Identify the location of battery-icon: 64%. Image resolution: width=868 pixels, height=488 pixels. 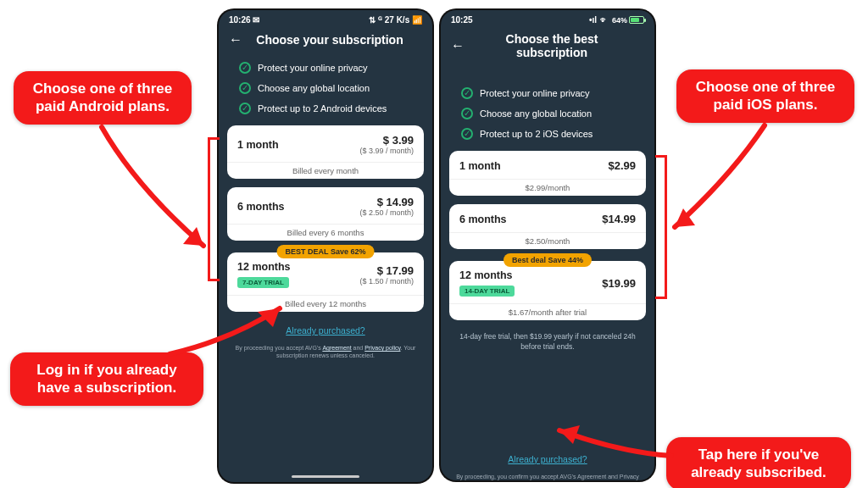
(628, 20).